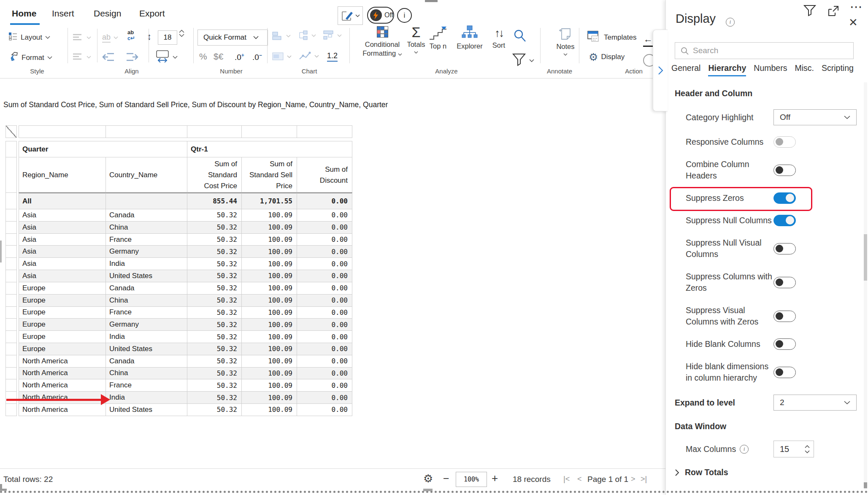  I want to click on toggle-suppress-null-visual-columns, so click(785, 249).